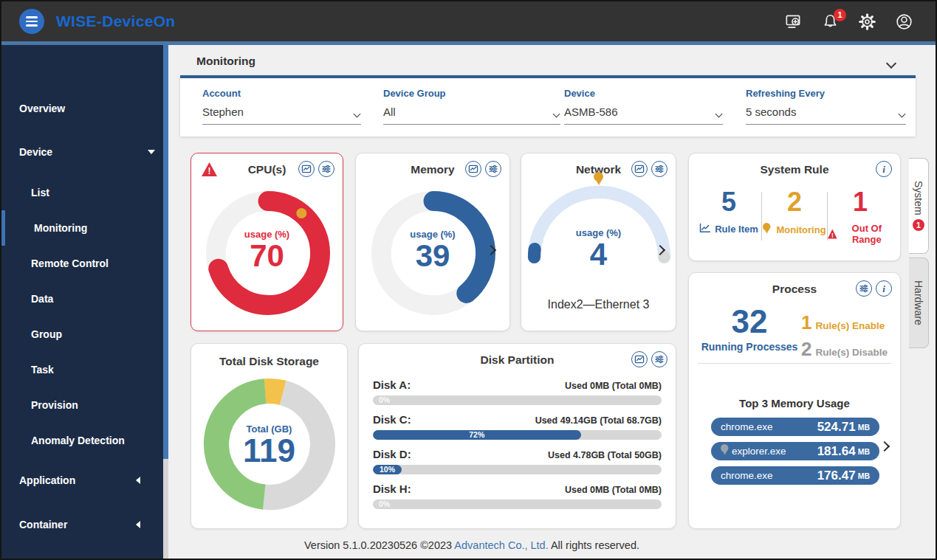 Image resolution: width=937 pixels, height=560 pixels. Describe the element at coordinates (282, 106) in the screenshot. I see `account-filter: Account Stephen` at that location.